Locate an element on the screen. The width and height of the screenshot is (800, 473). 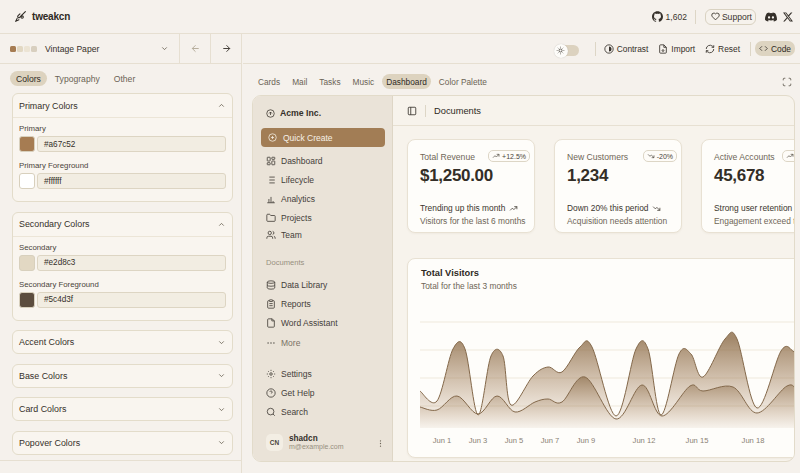
svg-text: Jun 1 is located at coordinates (442, 440).